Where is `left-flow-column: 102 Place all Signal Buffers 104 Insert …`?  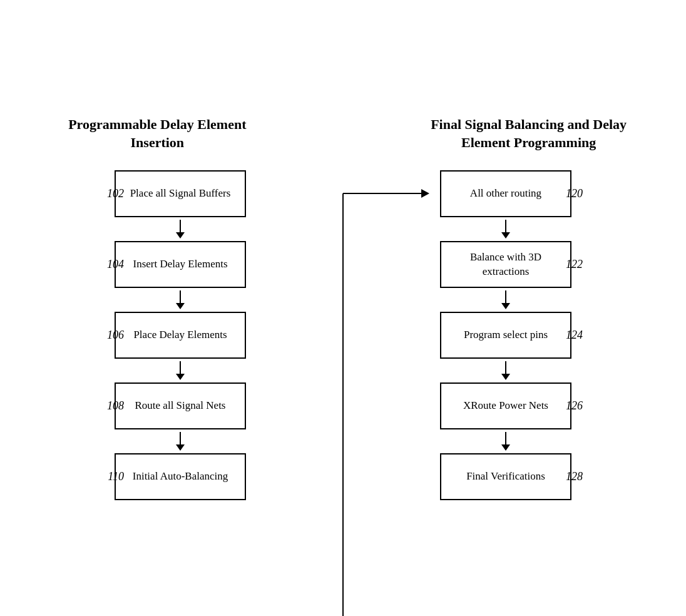 left-flow-column: 102 Place all Signal Buffers 104 Insert … is located at coordinates (180, 336).